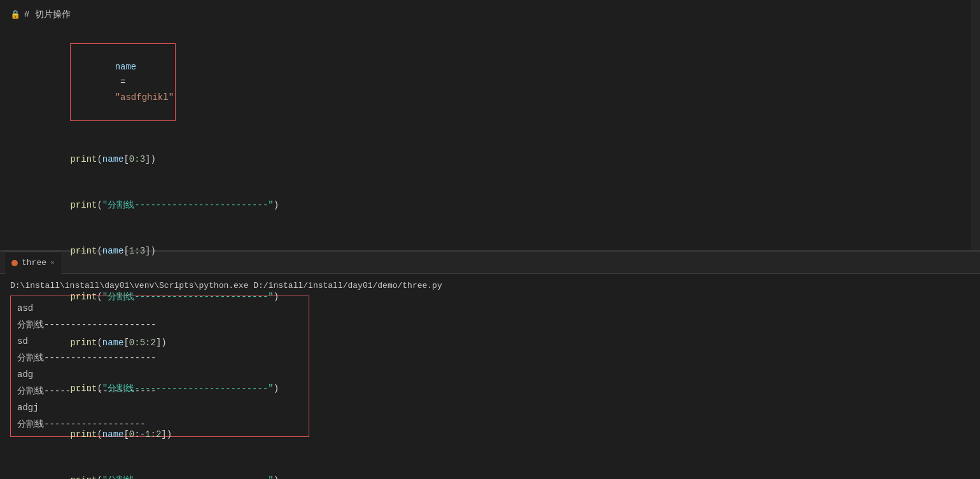 The image size is (980, 479). Describe the element at coordinates (490, 16) in the screenshot. I see `editor-header: 🔒 # 切片操作` at that location.